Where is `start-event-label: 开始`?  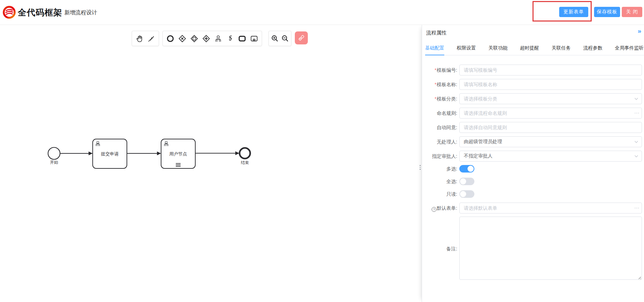
start-event-label: 开始 is located at coordinates (54, 162).